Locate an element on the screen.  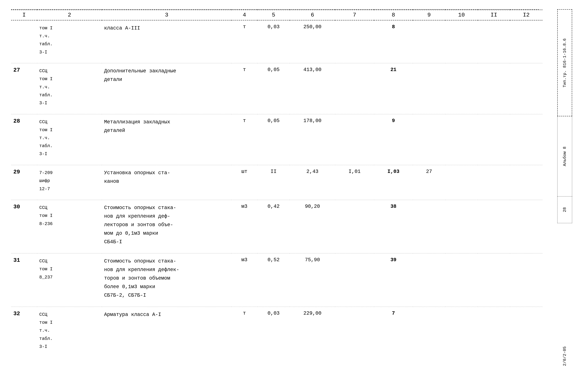
row-desc: Металлизация закладныхдеталей is located at coordinates (166, 137).